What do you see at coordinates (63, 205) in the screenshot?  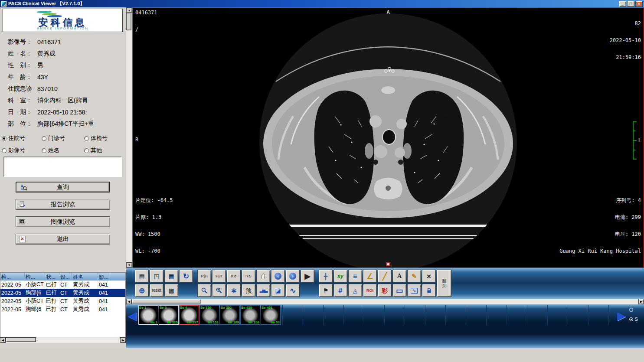 I see `report-browse-button: 报告浏览` at bounding box center [63, 205].